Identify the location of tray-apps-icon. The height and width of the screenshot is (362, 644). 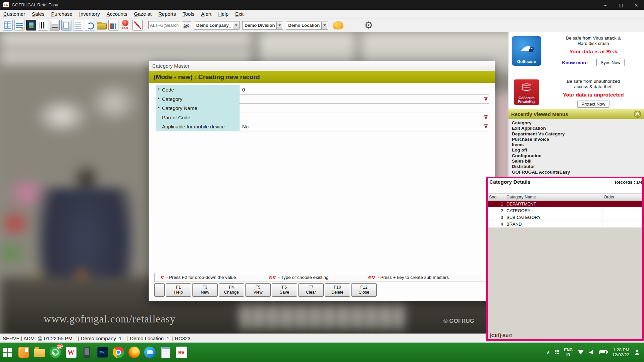
(557, 352).